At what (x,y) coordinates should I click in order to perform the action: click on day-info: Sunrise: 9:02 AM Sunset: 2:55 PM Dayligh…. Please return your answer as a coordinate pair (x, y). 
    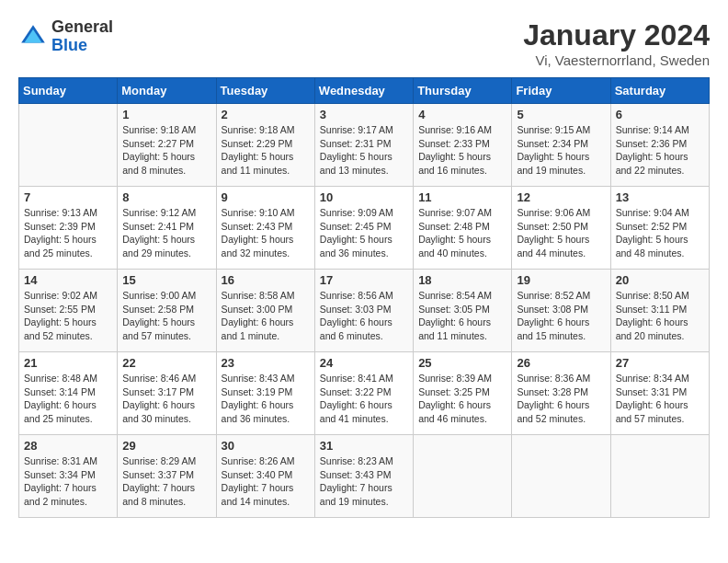
    Looking at the image, I should click on (68, 316).